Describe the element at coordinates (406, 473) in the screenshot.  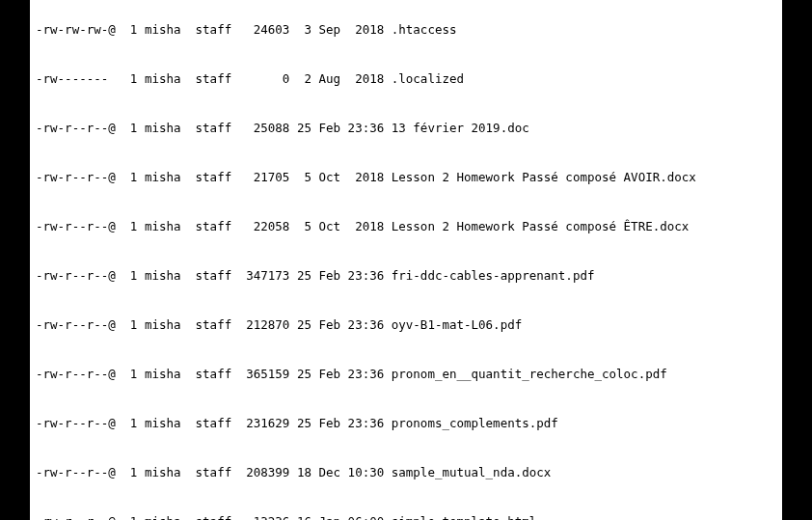
I see `listing-line: -rw-r--r--@ 1 misha staff 208399 18 Dec …` at that location.